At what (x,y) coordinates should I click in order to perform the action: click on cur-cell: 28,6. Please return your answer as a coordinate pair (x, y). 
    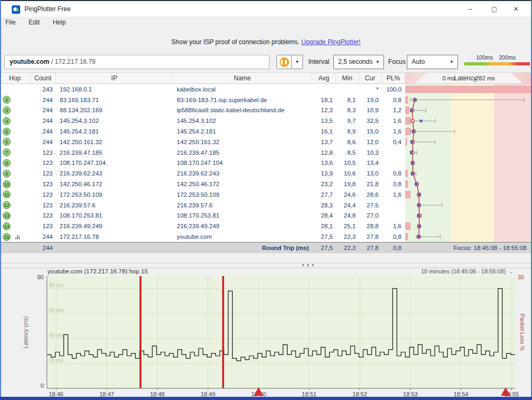
    Looking at the image, I should click on (371, 195).